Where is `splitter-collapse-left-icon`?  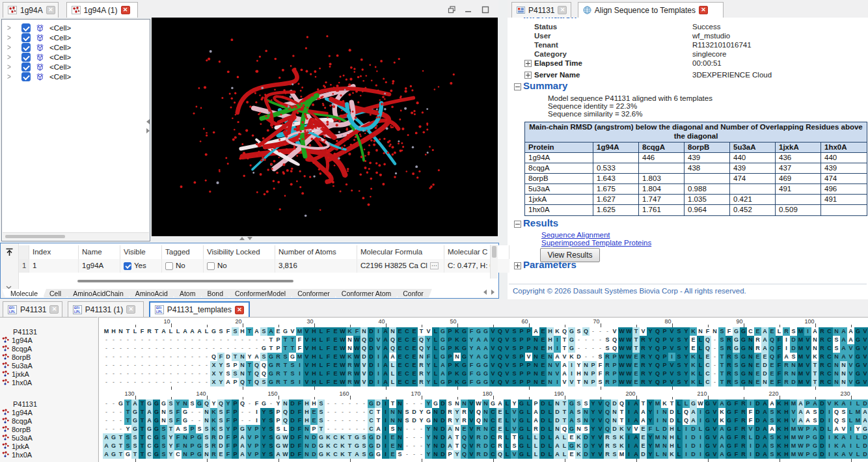 splitter-collapse-left-icon is located at coordinates (148, 122).